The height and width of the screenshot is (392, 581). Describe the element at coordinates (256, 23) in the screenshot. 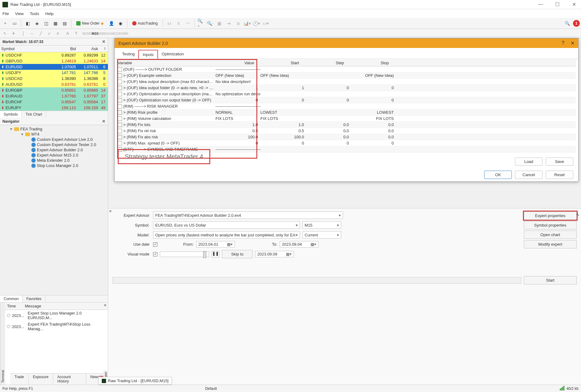

I see `periods-icon: 🕐▾` at that location.